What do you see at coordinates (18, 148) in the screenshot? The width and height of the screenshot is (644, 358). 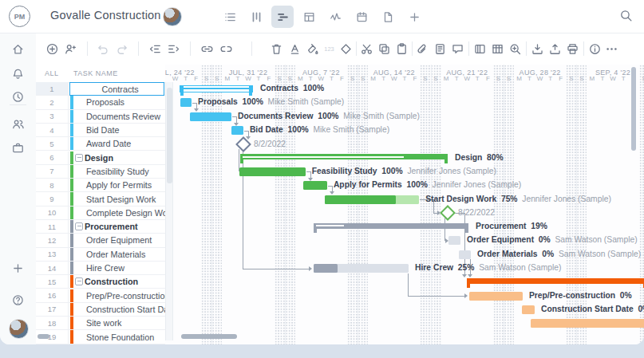 I see `rail-item-portfolio` at bounding box center [18, 148].